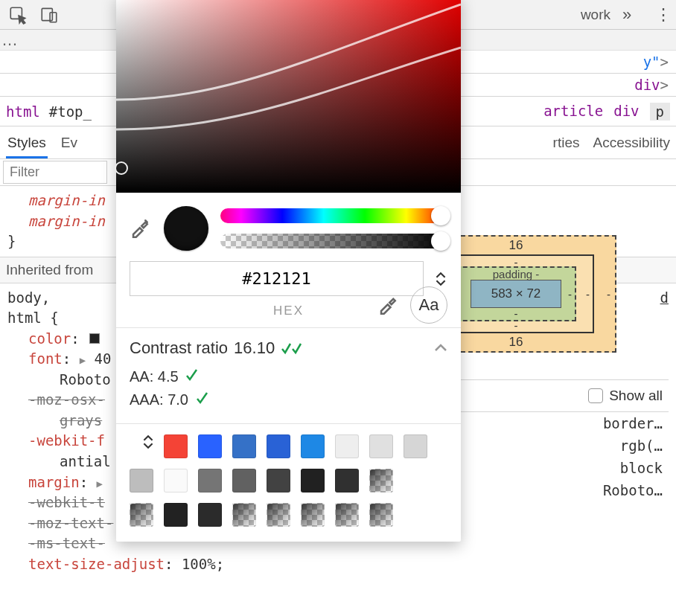  I want to click on breadcrumb-article: article, so click(573, 112).